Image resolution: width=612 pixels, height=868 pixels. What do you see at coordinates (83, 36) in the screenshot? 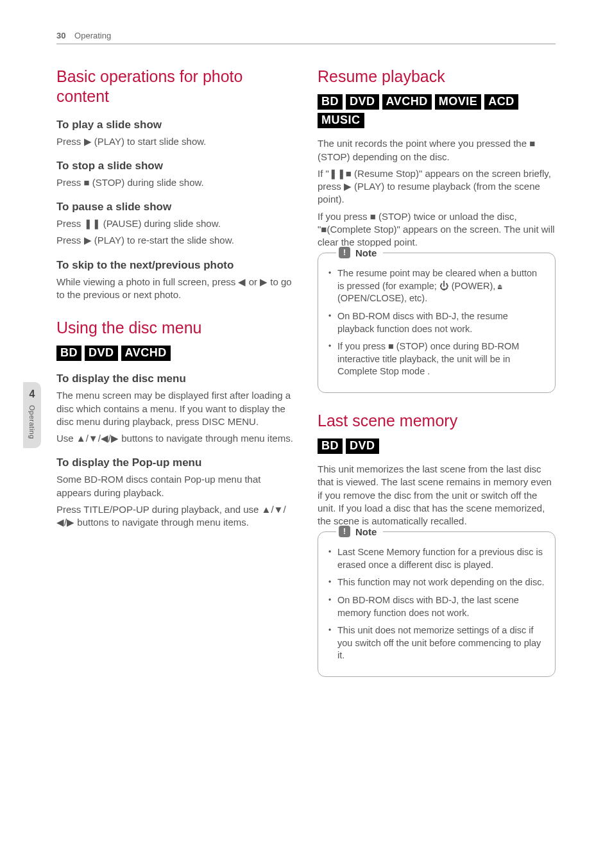
I see `page-header: 30 Operating` at bounding box center [83, 36].